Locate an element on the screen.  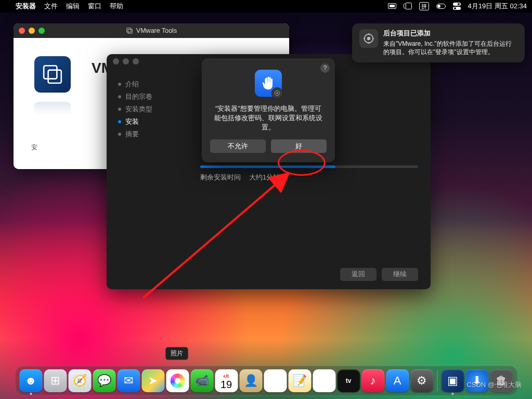
switch-icon is located at coordinates (441, 6).